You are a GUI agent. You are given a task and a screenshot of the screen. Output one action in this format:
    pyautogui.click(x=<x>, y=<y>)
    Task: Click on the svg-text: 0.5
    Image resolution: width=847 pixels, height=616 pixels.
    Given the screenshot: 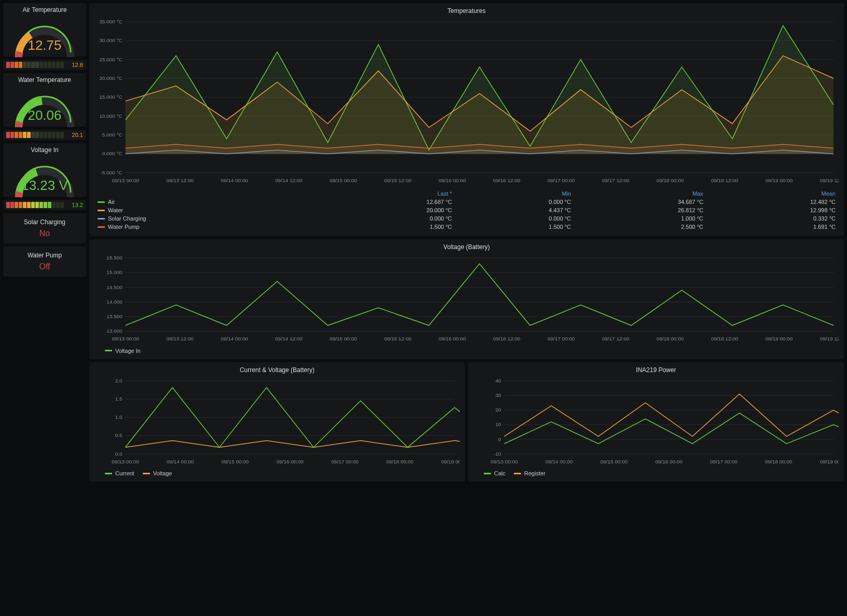 What is the action you would take?
    pyautogui.click(x=119, y=435)
    